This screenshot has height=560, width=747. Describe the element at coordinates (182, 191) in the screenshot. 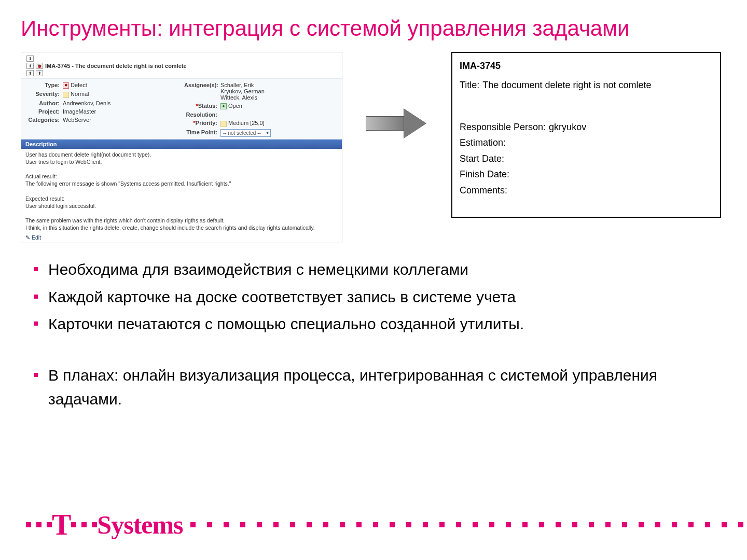

I see `description-body: User has document delete right(not docum…` at that location.